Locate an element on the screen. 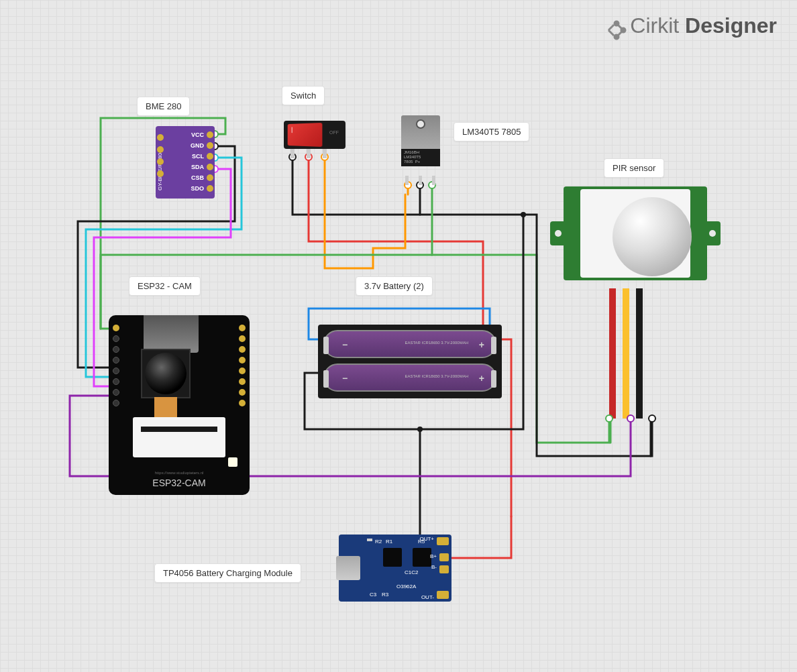 This screenshot has width=797, height=672. label-pir: PIR sensor is located at coordinates (634, 168).